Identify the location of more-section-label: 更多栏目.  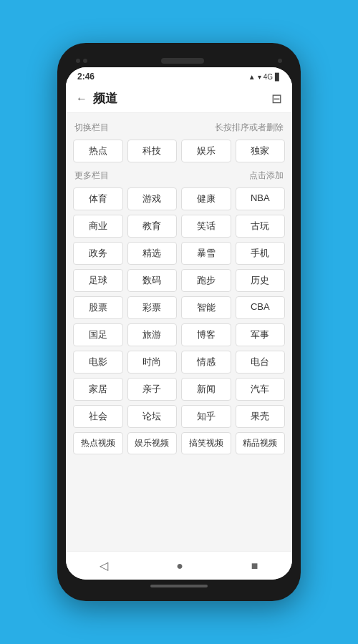
(92, 176).